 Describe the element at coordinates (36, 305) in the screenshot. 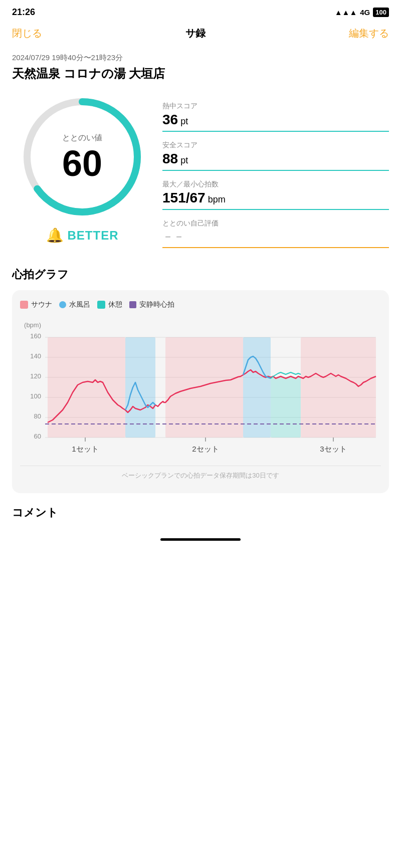

I see `legend-sauna: サウナ` at that location.